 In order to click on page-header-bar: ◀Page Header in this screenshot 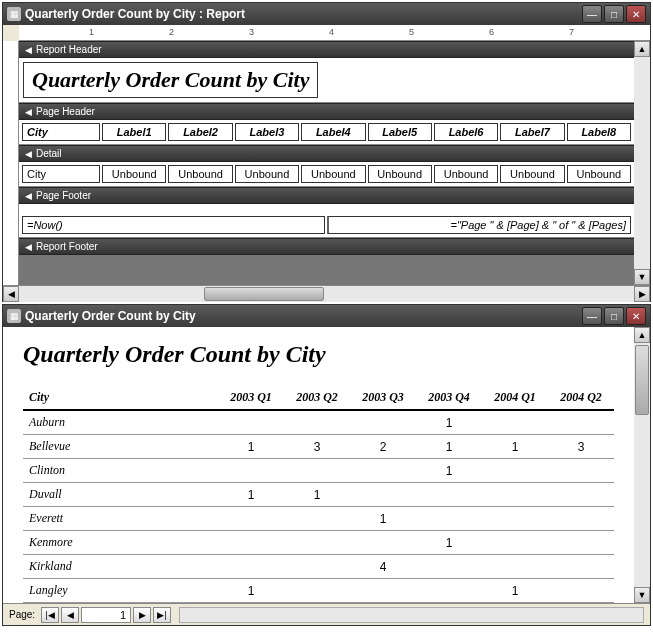, I will do `click(326, 112)`.